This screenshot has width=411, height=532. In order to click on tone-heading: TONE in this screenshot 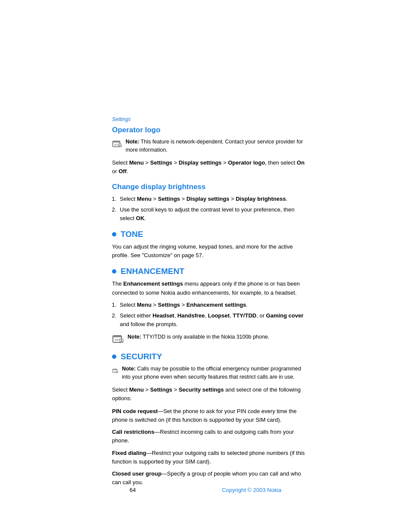, I will do `click(211, 234)`.